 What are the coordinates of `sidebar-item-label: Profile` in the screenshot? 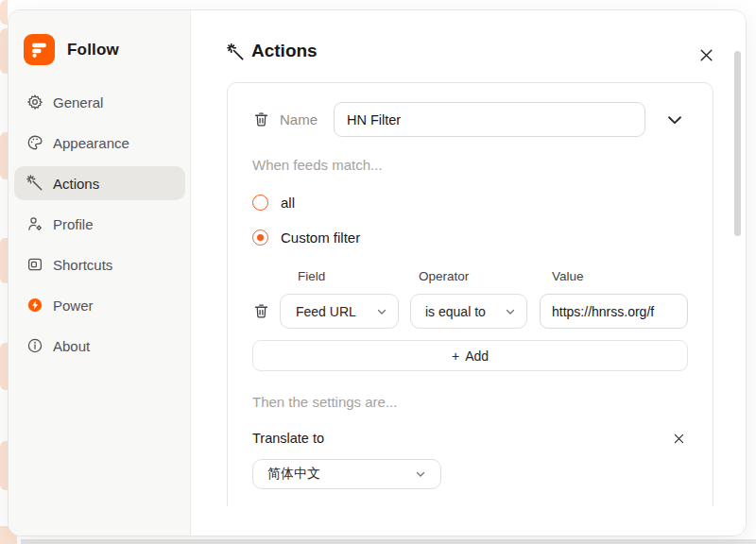 It's located at (74, 225).